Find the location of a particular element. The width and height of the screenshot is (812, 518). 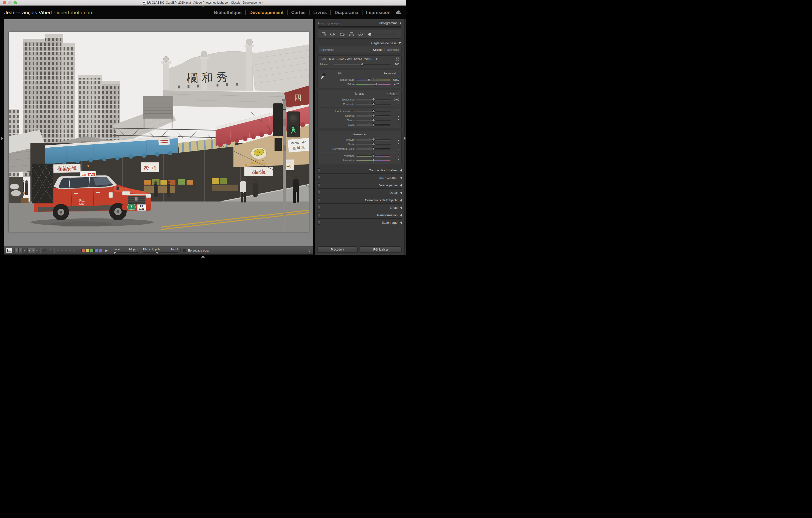

red-eye-icon is located at coordinates (342, 34).